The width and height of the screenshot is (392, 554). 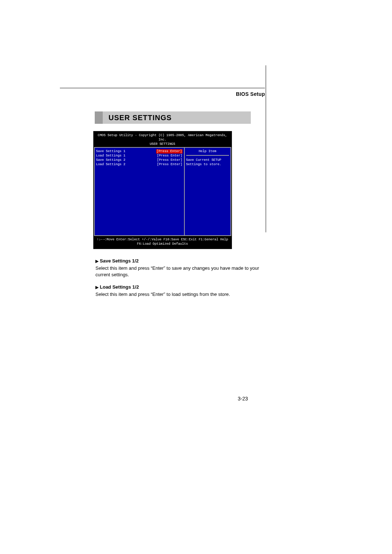 I want to click on doc-item-title-text: Save Settings 1/2, so click(x=119, y=261).